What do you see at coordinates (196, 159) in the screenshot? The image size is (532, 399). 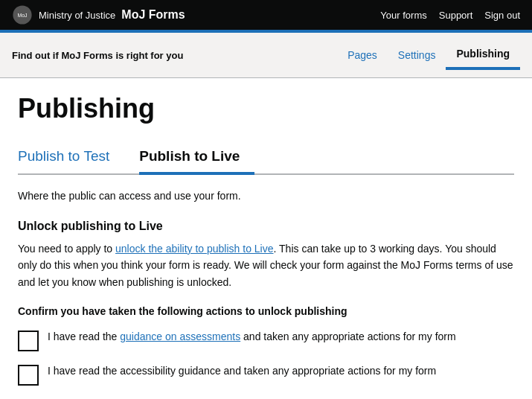 I see `tab-publish-live: Publish to Live` at bounding box center [196, 159].